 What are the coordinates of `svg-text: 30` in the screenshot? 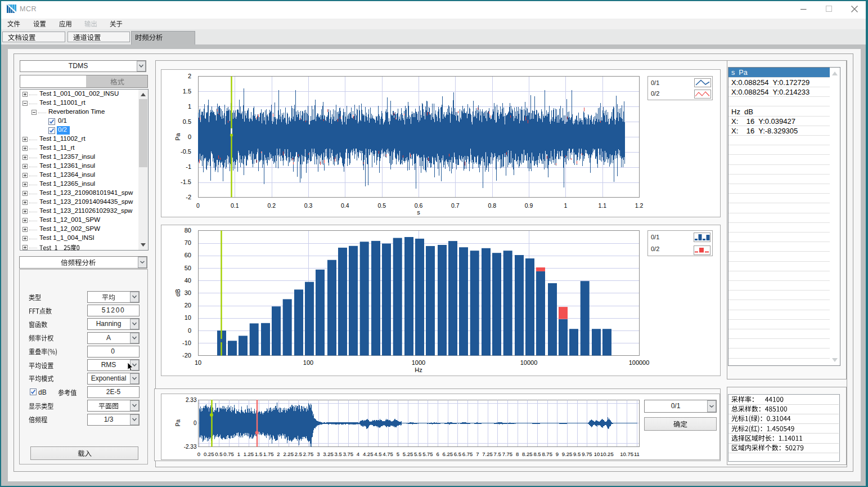 It's located at (188, 293).